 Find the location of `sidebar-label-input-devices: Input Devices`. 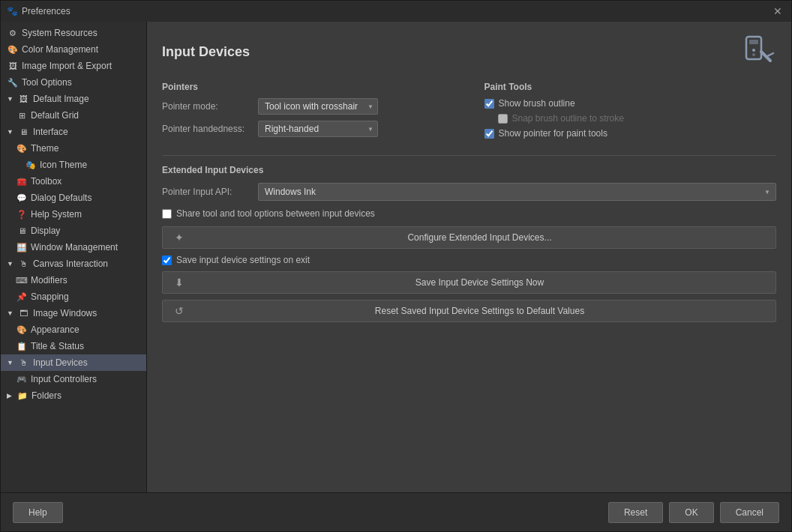

sidebar-label-input-devices: Input Devices is located at coordinates (60, 363).